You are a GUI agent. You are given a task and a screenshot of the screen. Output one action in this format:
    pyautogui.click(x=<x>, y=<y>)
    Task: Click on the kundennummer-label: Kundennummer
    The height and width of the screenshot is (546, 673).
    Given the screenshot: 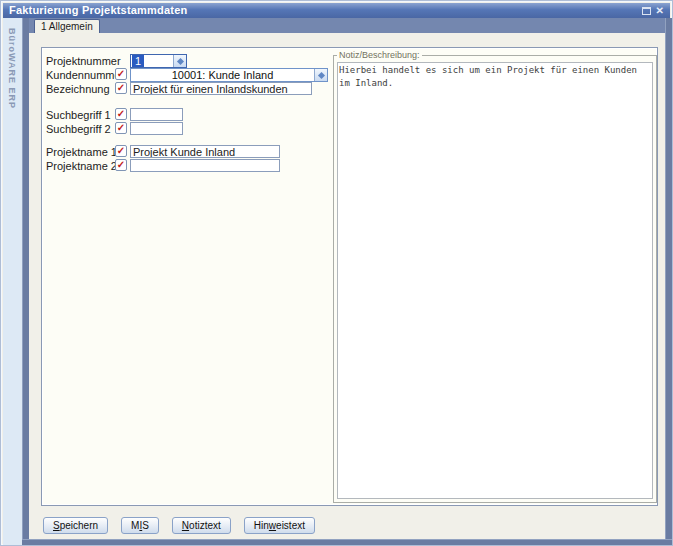 What is the action you would take?
    pyautogui.click(x=85, y=75)
    